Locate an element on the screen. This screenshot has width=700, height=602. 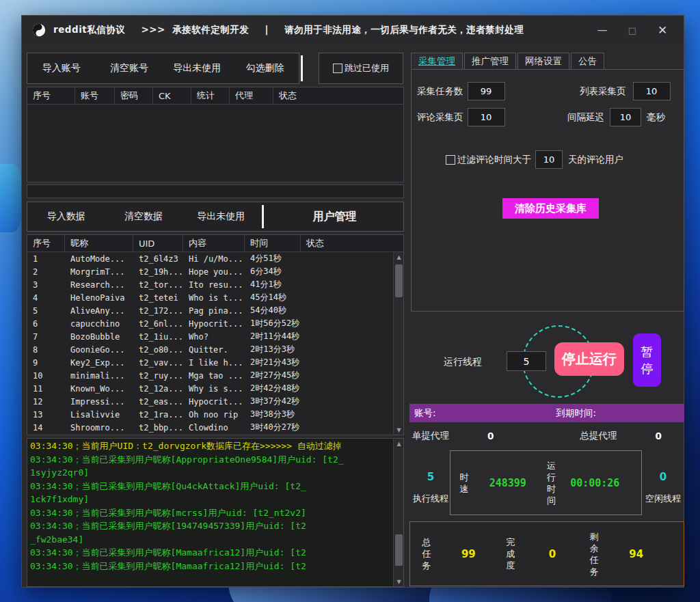
column-header: 统计 is located at coordinates (211, 96).